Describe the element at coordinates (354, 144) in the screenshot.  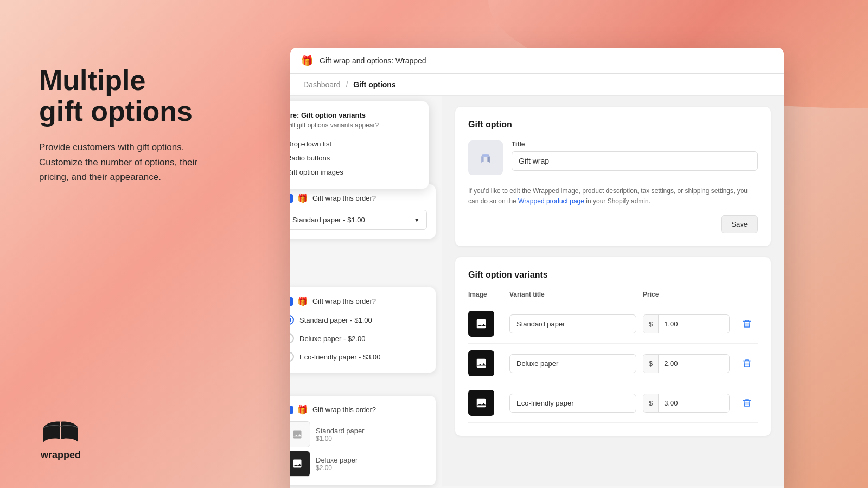
I see `radio-dropdown: Drop-down list` at that location.